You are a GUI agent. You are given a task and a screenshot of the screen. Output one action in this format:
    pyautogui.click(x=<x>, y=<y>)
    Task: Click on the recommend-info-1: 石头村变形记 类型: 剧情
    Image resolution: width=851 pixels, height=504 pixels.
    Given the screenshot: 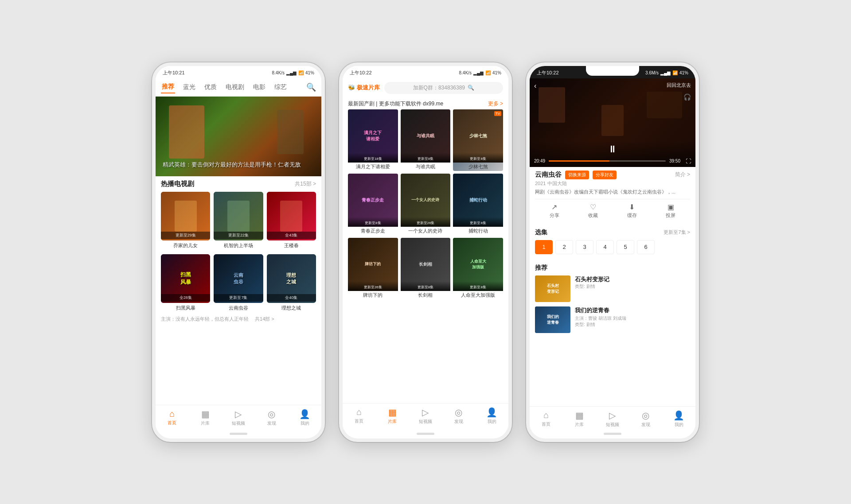 What is the action you would take?
    pyautogui.click(x=632, y=283)
    